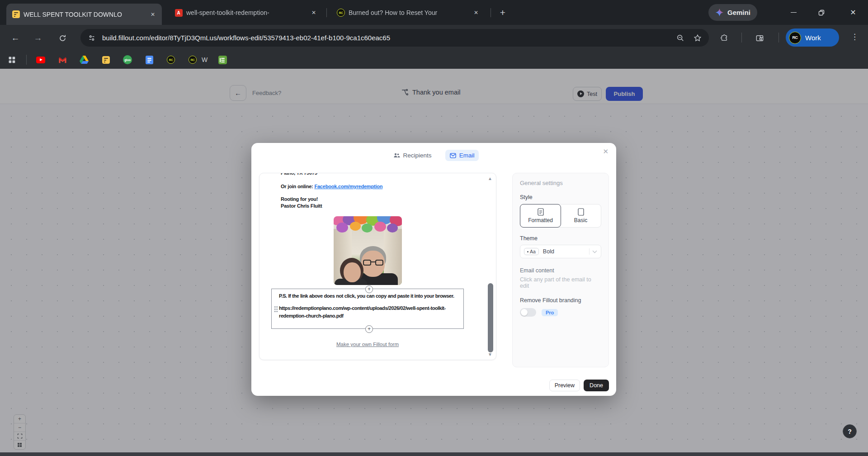  What do you see at coordinates (395, 38) in the screenshot?
I see `address-bar: build.fillout.com/editor/8TyTjD3QmLus/wo…` at bounding box center [395, 38].